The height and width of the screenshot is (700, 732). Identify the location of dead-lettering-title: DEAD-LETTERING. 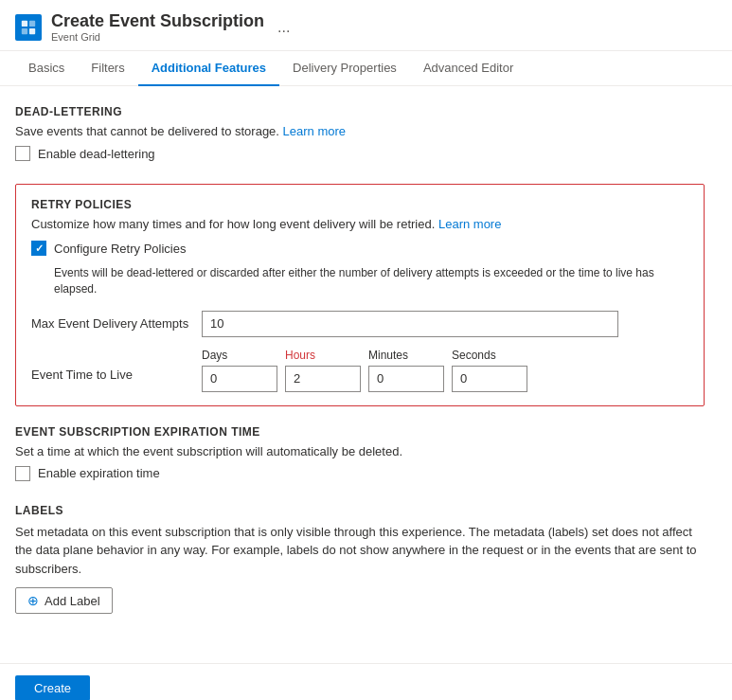
(360, 112).